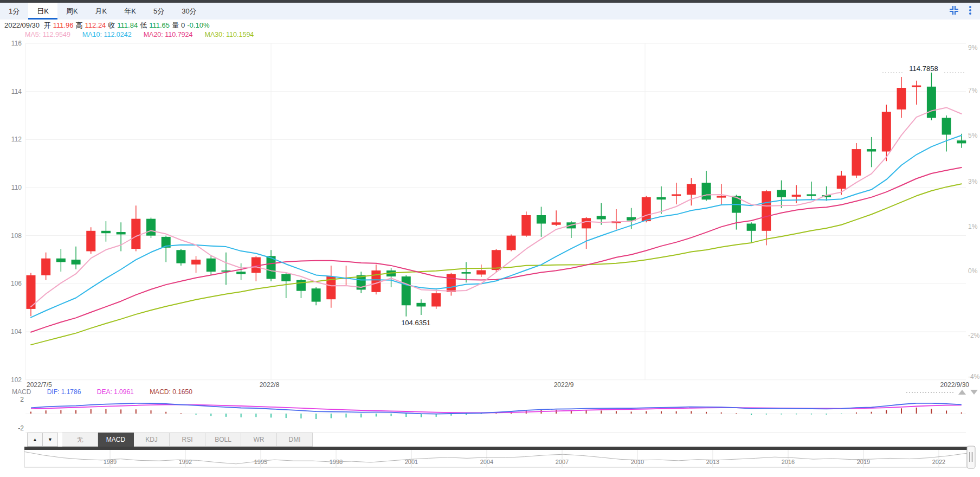 This screenshot has height=477, width=980. Describe the element at coordinates (50, 440) in the screenshot. I see `panel-down-button: ▼` at that location.